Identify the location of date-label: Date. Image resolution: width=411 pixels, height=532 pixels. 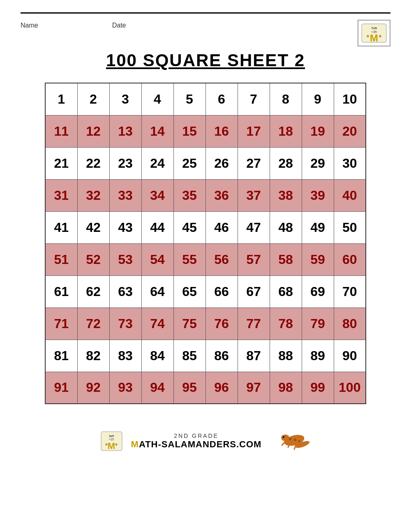
(119, 25).